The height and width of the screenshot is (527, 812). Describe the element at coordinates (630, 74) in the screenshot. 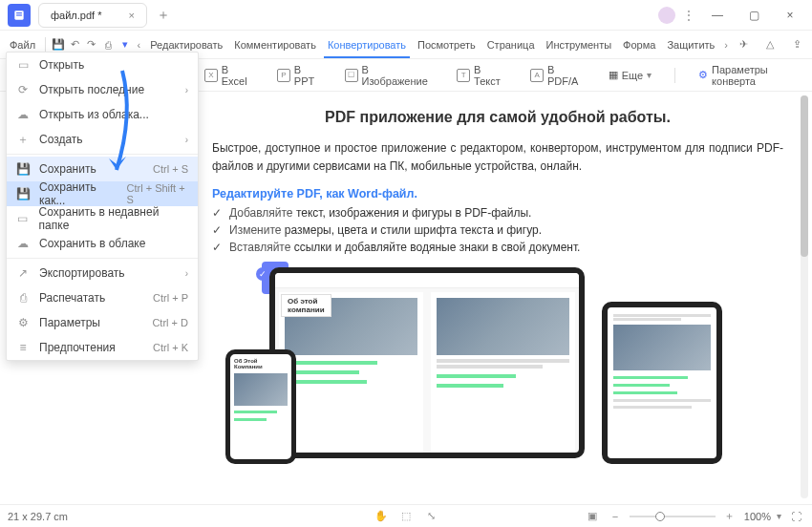

I see `more-convert-button: ▦Еще▾` at that location.